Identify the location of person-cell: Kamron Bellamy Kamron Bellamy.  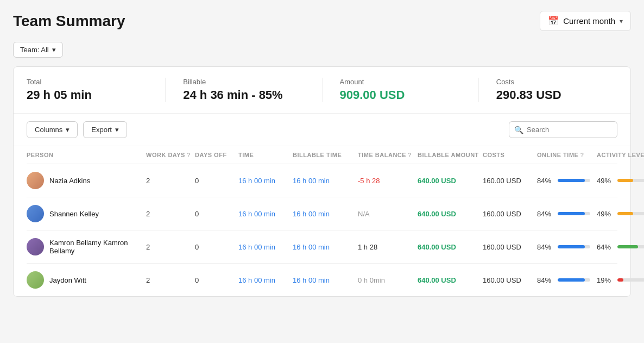
(86, 247).